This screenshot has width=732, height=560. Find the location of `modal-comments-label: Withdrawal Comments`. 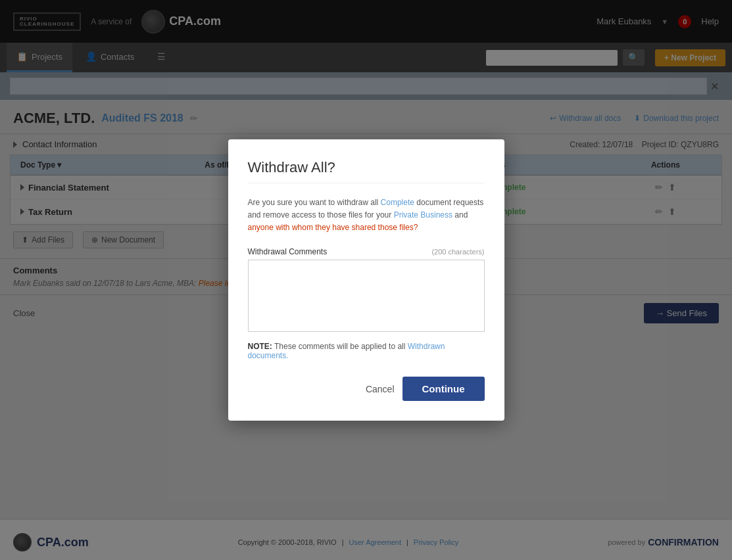

modal-comments-label: Withdrawal Comments is located at coordinates (288, 252).